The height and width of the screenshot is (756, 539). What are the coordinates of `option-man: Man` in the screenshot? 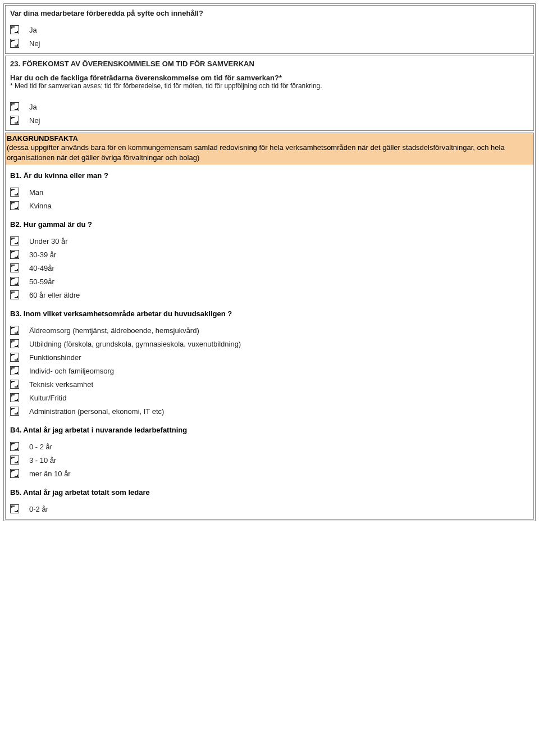 It's located at (270, 192).